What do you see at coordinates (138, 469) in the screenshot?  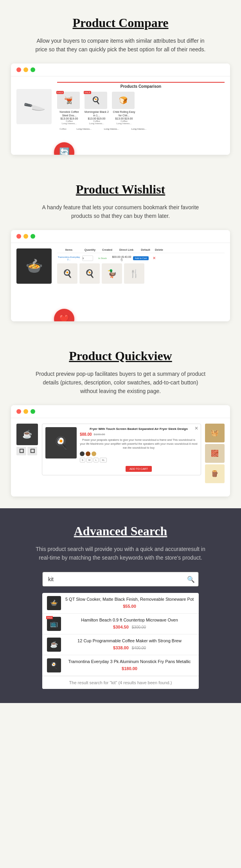 I see `qv-add-to-cart-button: ADD TO CART` at bounding box center [138, 469].